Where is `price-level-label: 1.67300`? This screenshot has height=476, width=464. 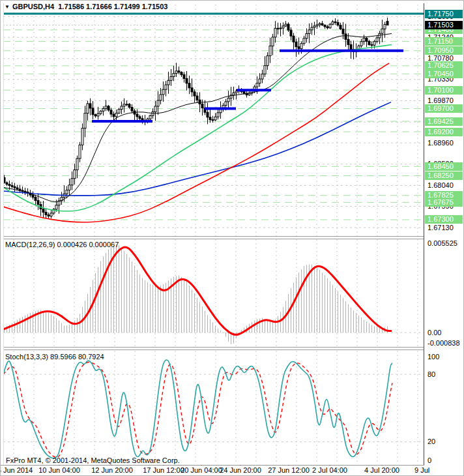 price-level-label: 1.67300 is located at coordinates (444, 219).